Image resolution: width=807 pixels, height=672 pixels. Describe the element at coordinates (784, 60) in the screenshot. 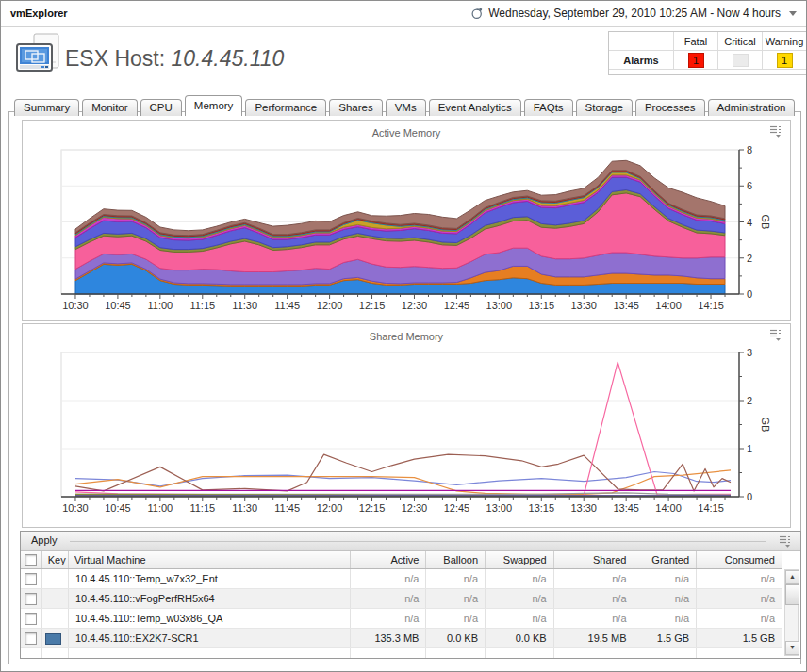

I see `warning-alarm-badge: 1` at that location.